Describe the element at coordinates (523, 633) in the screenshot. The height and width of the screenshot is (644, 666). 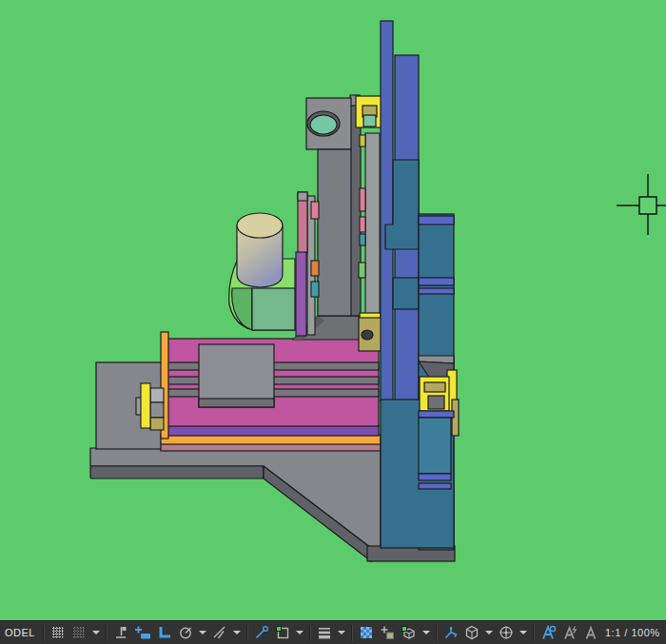
I see `ucs-dropdown-caret` at that location.